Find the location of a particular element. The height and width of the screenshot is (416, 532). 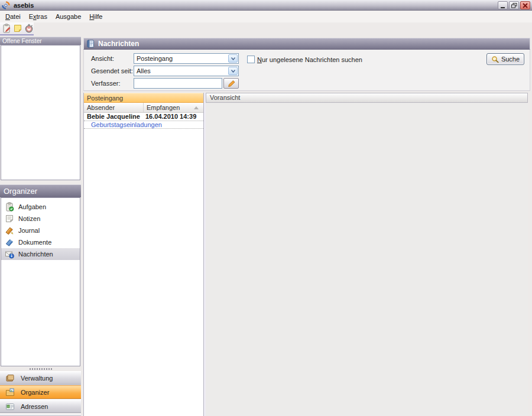

sidebar-item-dokumente: Dokumente is located at coordinates (40, 242).